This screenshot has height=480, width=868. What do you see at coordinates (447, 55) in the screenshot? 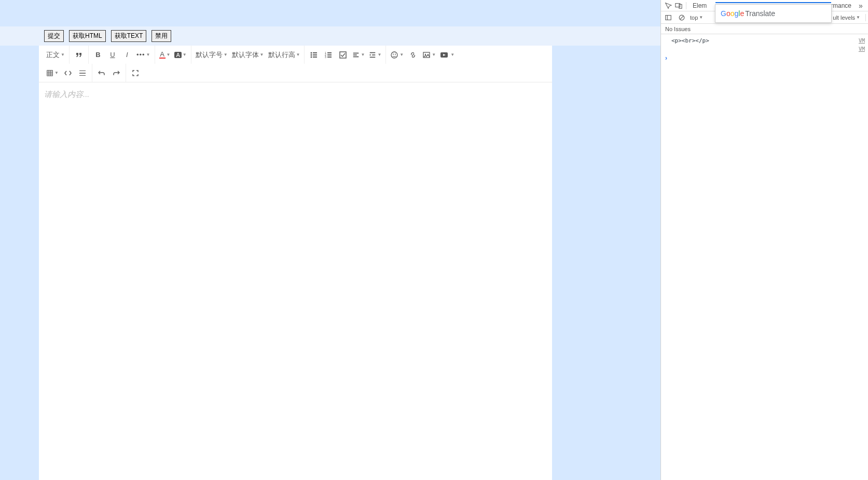
I see `video-dropdown: ▼` at bounding box center [447, 55].